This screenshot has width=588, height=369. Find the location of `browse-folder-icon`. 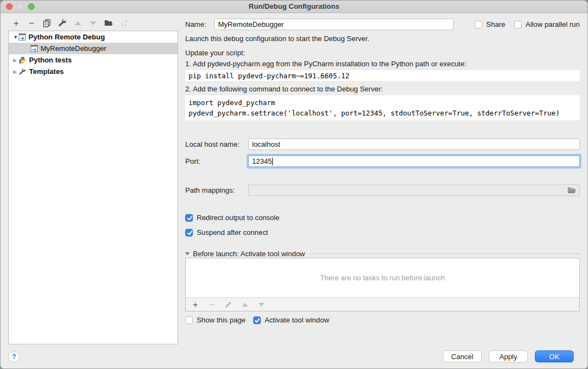

browse-folder-icon is located at coordinates (572, 191).